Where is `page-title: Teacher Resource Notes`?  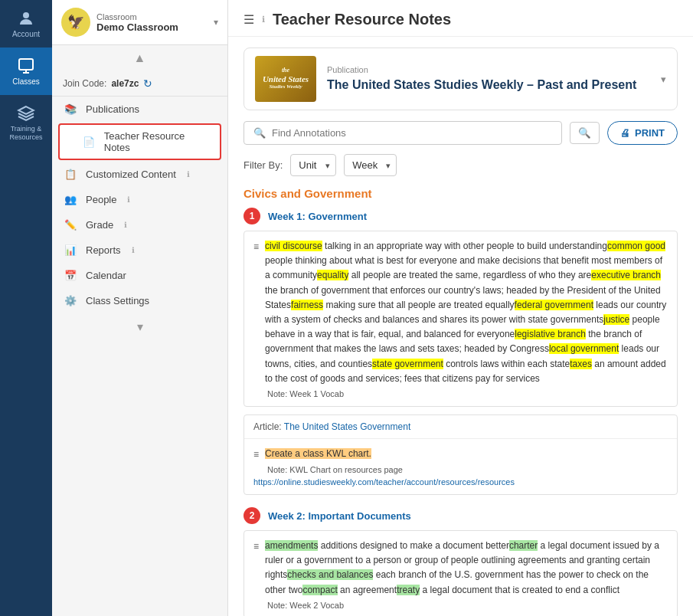 page-title: Teacher Resource Notes is located at coordinates (361, 20).